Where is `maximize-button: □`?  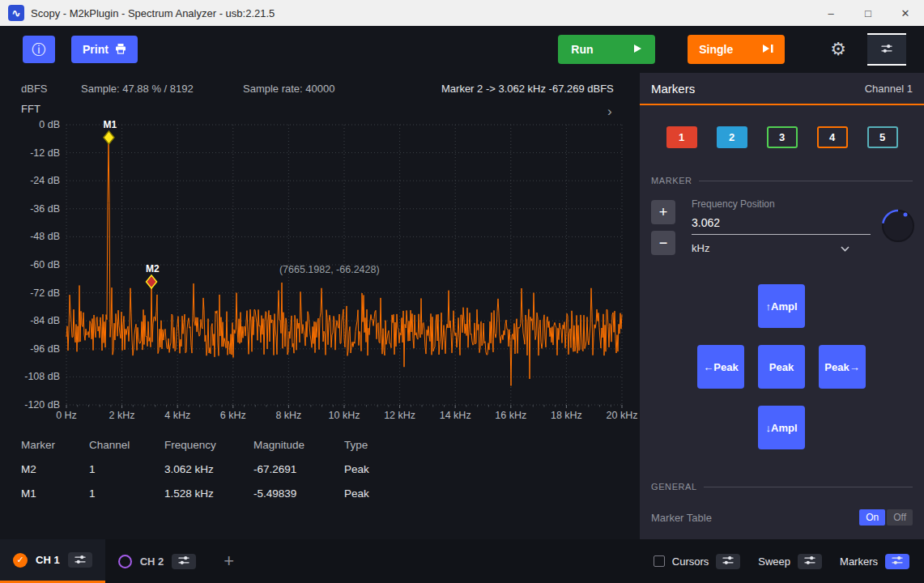 maximize-button: □ is located at coordinates (868, 13).